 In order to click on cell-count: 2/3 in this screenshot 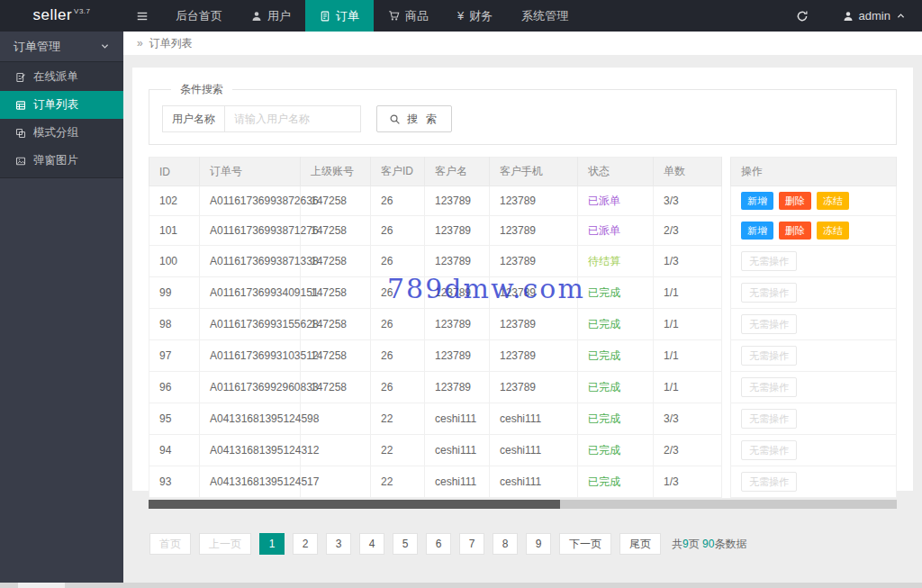, I will do `click(688, 231)`.